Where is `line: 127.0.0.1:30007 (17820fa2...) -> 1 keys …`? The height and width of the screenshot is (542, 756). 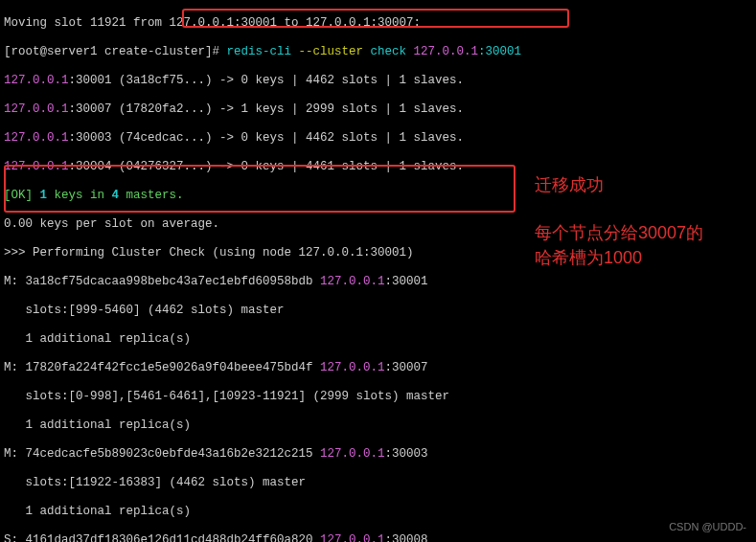
line: 127.0.0.1:30007 (17820fa2...) -> 1 keys … is located at coordinates (378, 109).